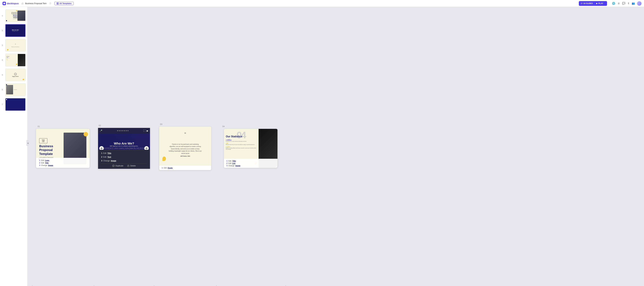  What do you see at coordinates (50, 4) in the screenshot?
I see `history-icon: ⏱` at bounding box center [50, 4].